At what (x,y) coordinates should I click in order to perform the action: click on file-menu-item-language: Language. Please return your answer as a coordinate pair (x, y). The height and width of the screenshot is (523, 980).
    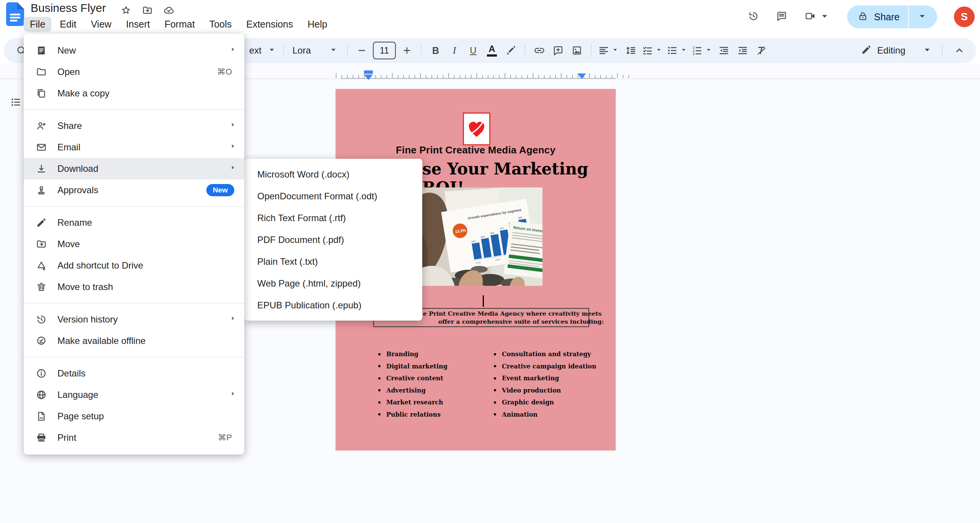
    Looking at the image, I should click on (134, 395).